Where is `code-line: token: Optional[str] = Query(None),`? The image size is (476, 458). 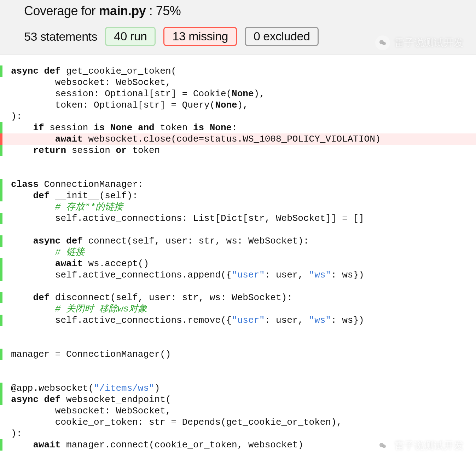 code-line: token: Optional[str] = Query(None), is located at coordinates (238, 105).